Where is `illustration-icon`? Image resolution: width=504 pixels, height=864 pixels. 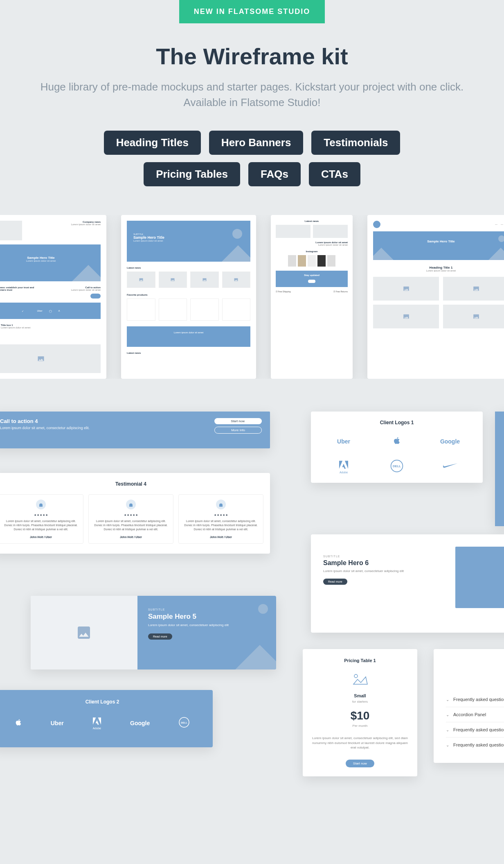
illustration-icon is located at coordinates (360, 680).